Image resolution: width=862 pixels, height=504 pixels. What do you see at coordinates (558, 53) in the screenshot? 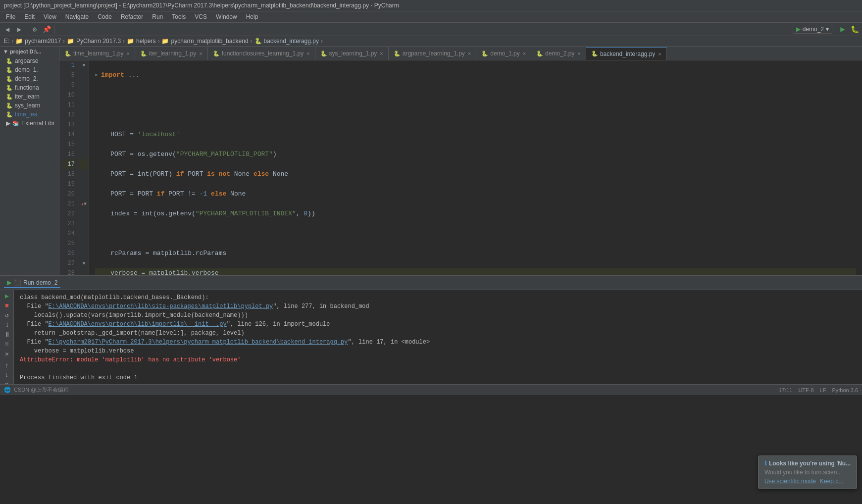
I see `tab-demo2: 🐍 demo_2.py ×` at bounding box center [558, 53].